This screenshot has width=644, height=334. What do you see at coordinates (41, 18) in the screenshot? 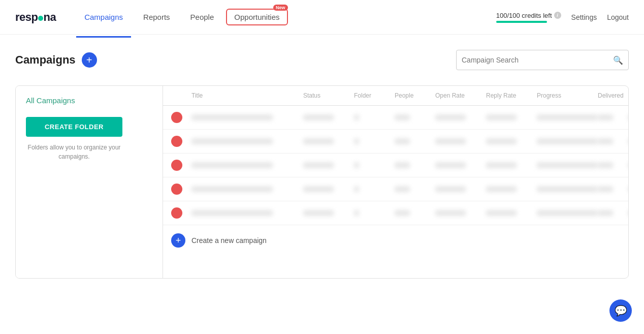
I see `logo-dot` at bounding box center [41, 18].